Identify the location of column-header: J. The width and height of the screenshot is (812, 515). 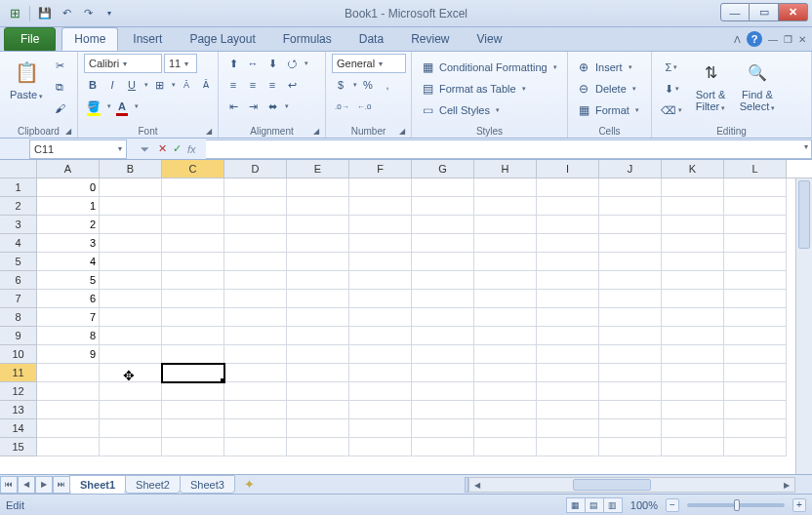
(630, 169).